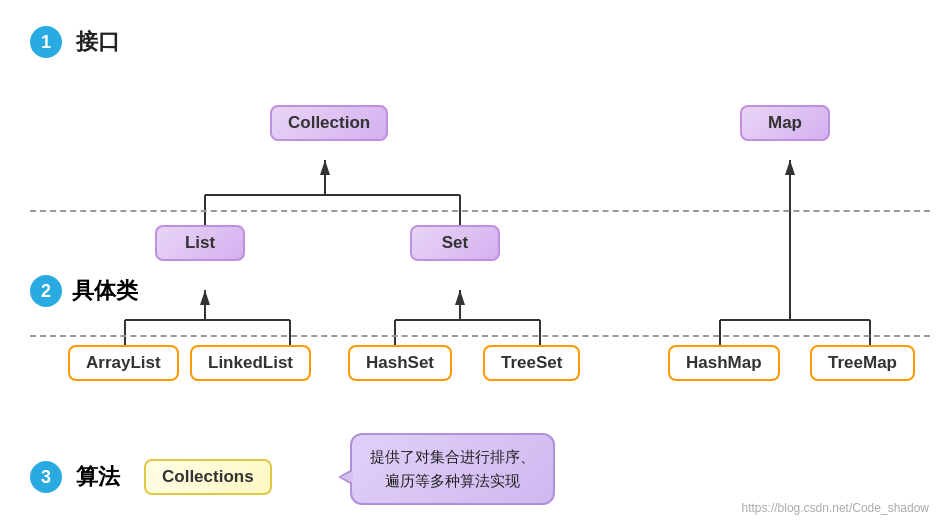 This screenshot has width=949, height=525. Describe the element at coordinates (329, 123) in the screenshot. I see `collection-box: Collection` at that location.